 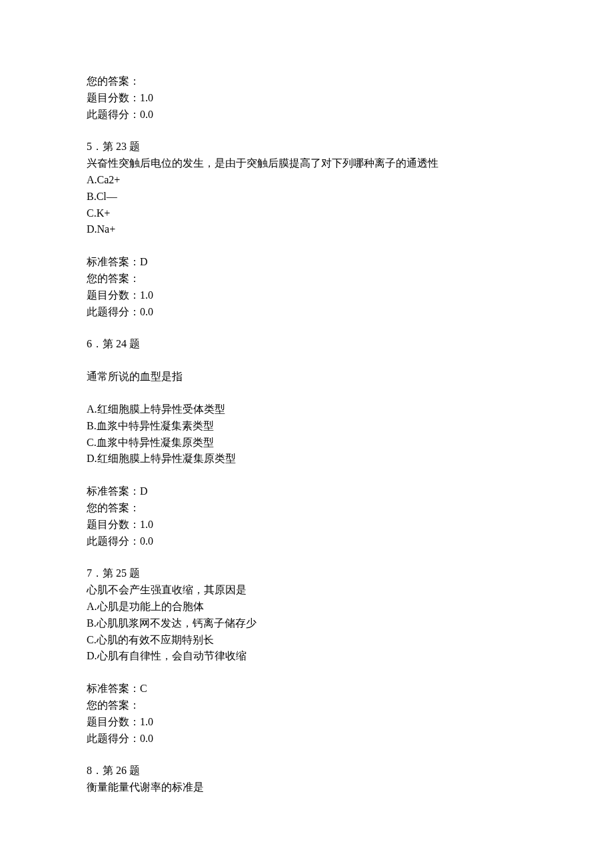 I want to click on option: C.K+, so click(x=306, y=213).